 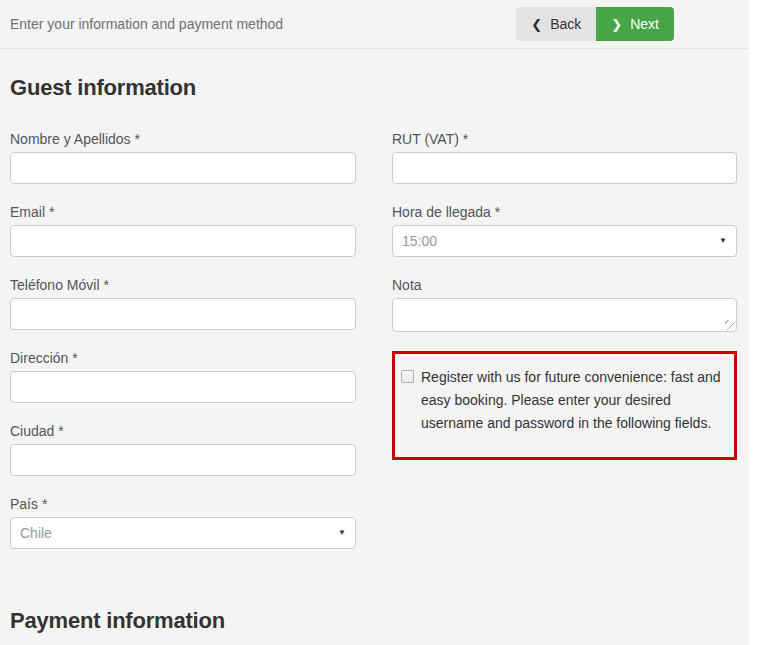 What do you see at coordinates (183, 387) in the screenshot?
I see `address-input` at bounding box center [183, 387].